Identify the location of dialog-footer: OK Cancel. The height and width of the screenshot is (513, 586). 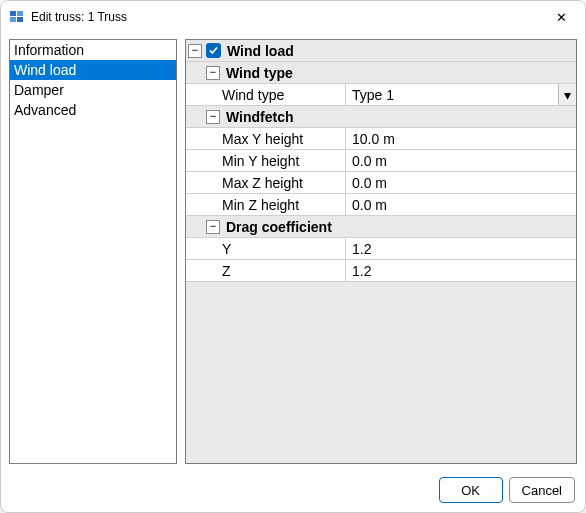
(293, 490).